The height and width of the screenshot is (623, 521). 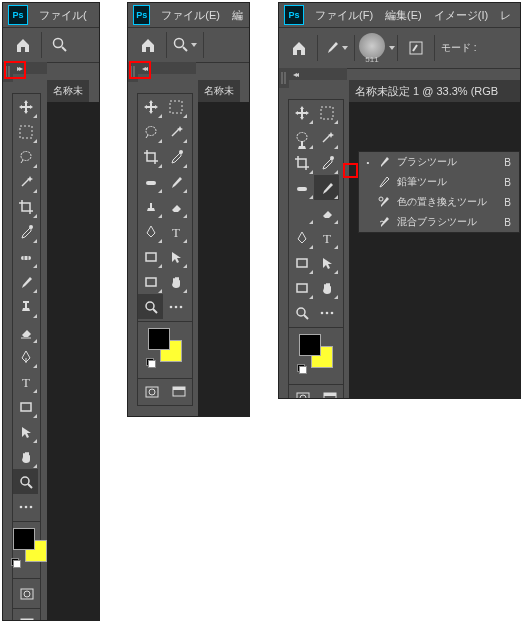 I want to click on menu-edit: 編, so click(x=238, y=16).